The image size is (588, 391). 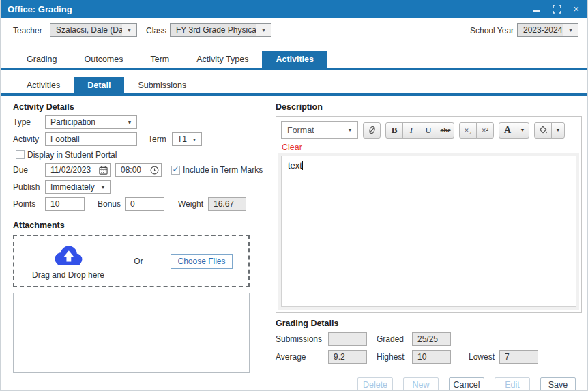 What do you see at coordinates (138, 170) in the screenshot?
I see `due-time-input: 08:00` at bounding box center [138, 170].